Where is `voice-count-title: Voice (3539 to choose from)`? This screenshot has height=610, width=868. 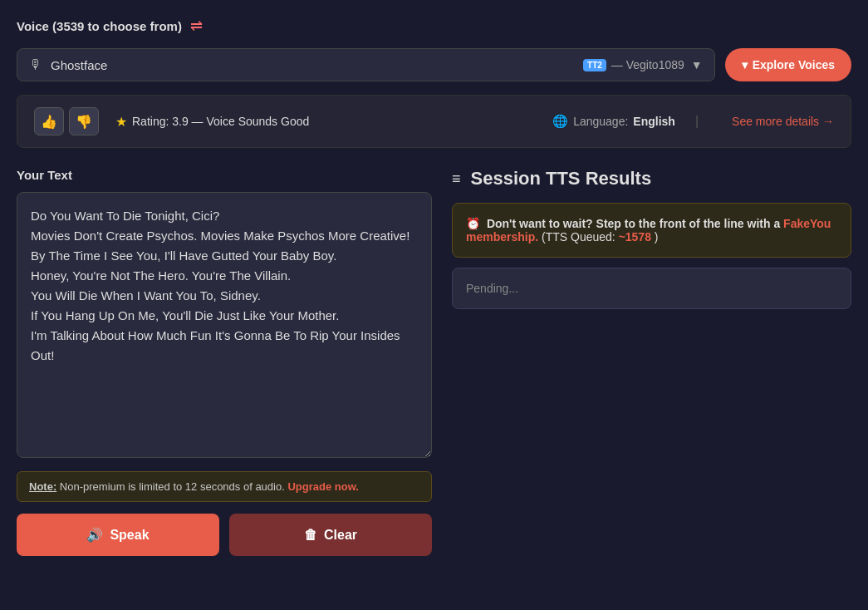 voice-count-title: Voice (3539 to choose from) is located at coordinates (100, 27).